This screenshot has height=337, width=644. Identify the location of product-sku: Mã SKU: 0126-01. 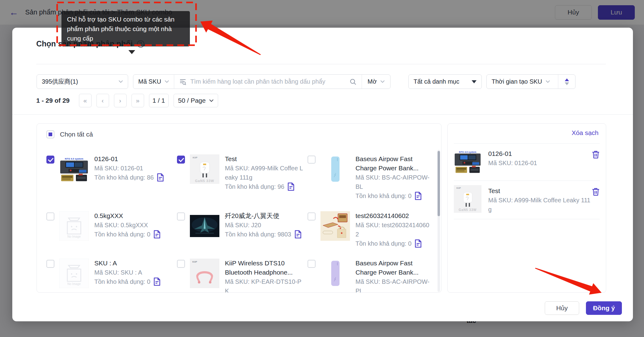
(133, 168).